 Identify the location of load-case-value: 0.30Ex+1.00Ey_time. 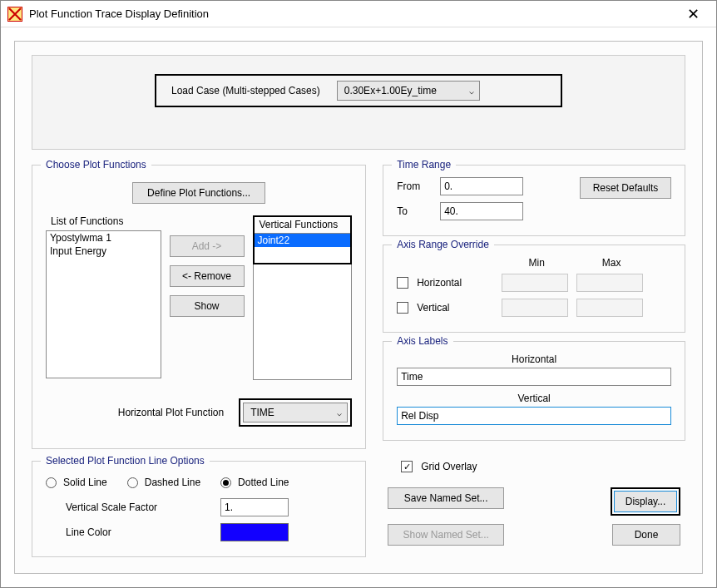
(391, 91).